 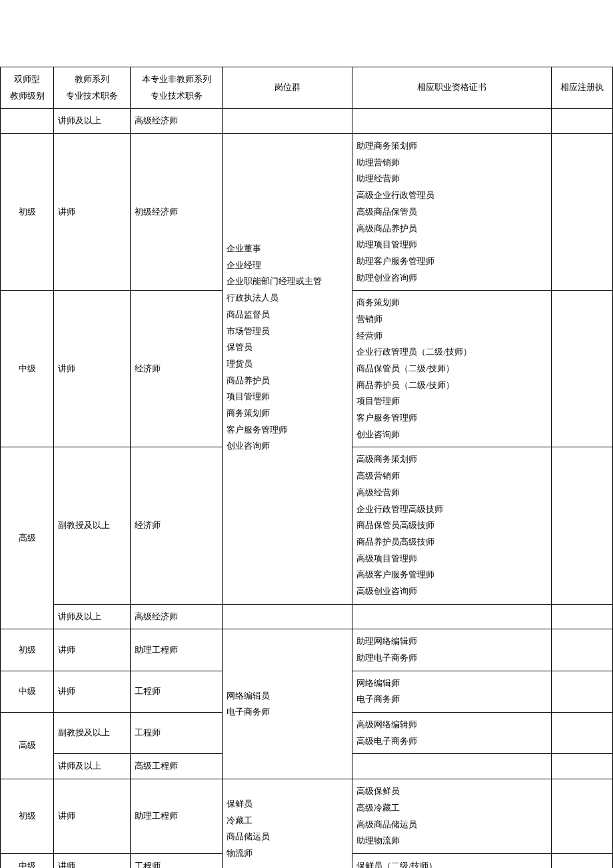 What do you see at coordinates (288, 88) in the screenshot?
I see `header-positions: 岗位群` at bounding box center [288, 88].